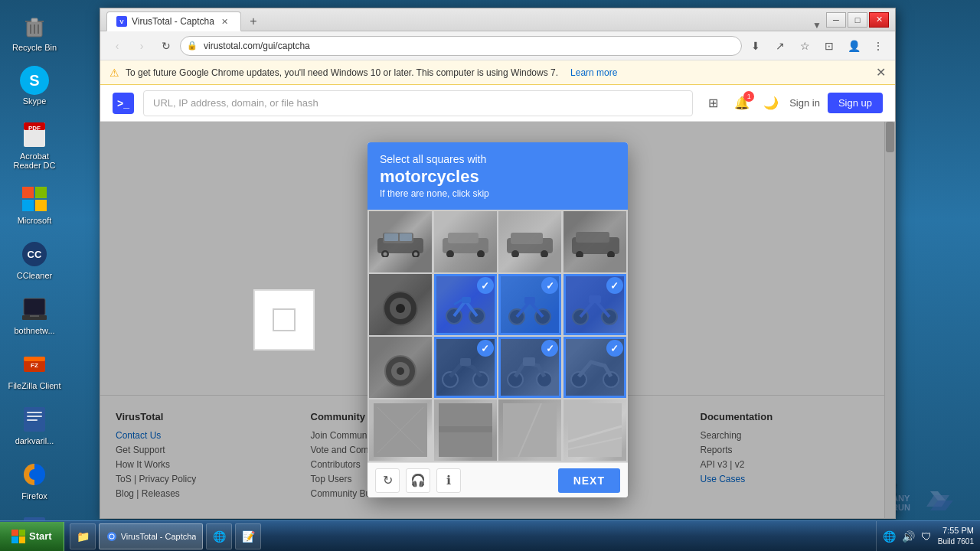 This screenshot has height=551, width=980. I want to click on captcha-cell-1-2: ✓, so click(530, 305).